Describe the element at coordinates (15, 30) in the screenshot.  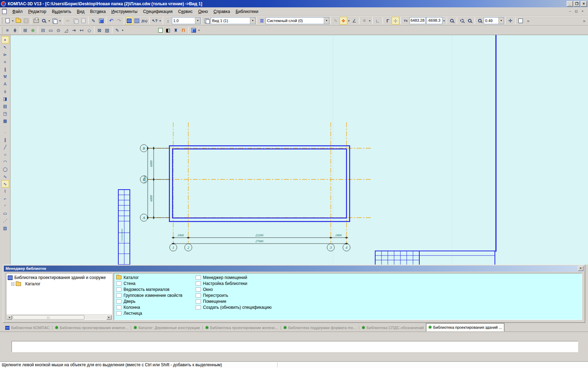
I see `sheet-layout-icon: ⋕` at that location.